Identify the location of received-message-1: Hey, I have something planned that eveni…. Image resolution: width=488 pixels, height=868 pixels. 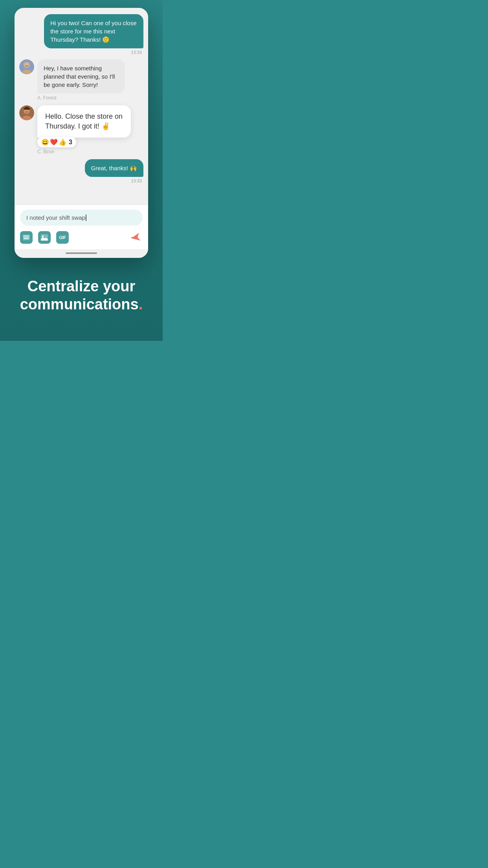
(72, 80).